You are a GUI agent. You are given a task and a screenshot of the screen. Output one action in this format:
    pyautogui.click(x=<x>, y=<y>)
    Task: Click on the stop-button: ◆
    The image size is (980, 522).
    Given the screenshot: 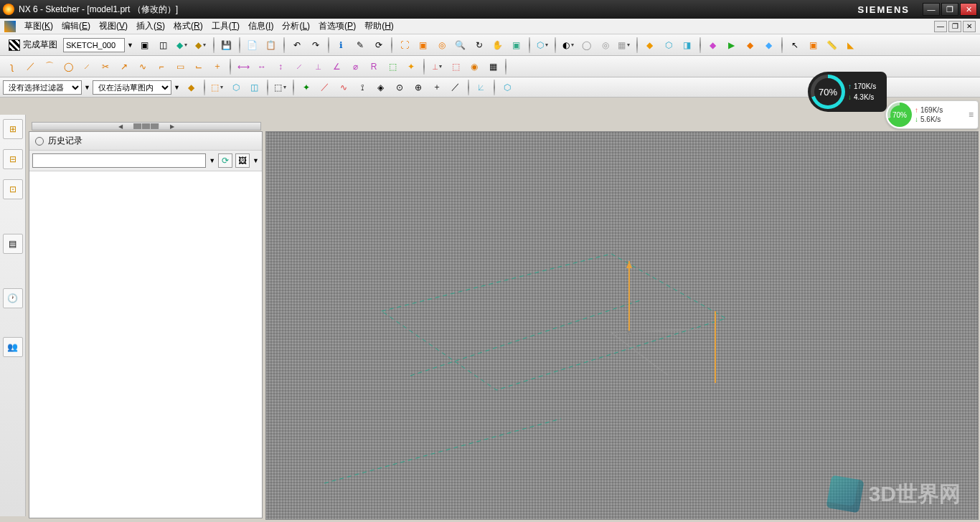 What is the action you would take?
    pyautogui.click(x=750, y=45)
    